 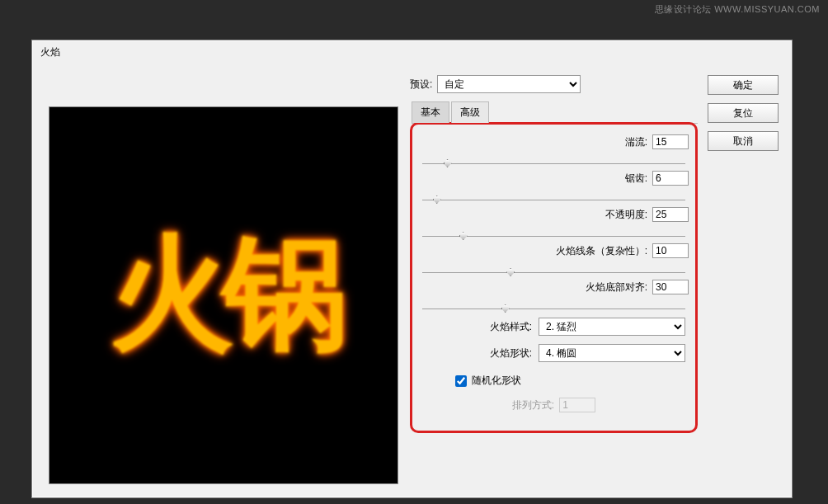 I want to click on preset-label: 预设:, so click(x=421, y=84).